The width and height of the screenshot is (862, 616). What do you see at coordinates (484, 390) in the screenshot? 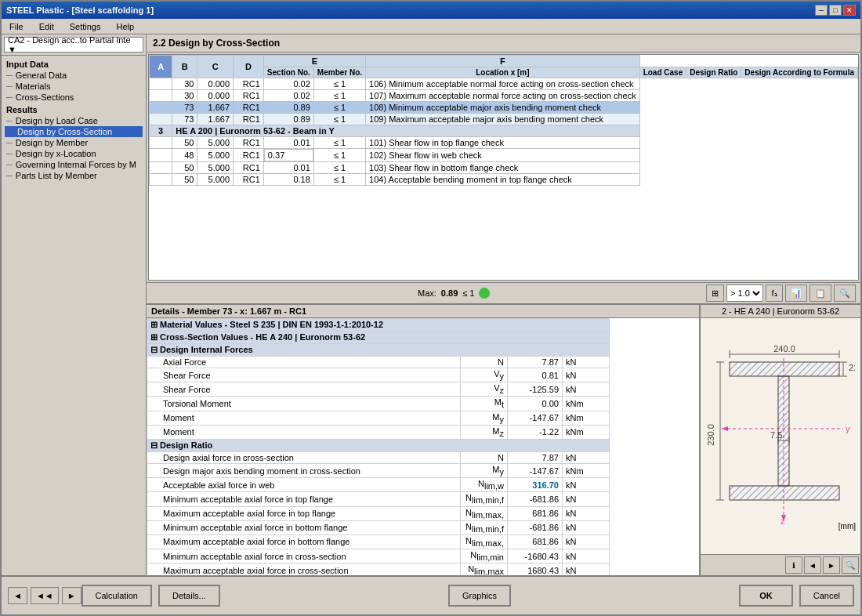
I see `shear-vz-symbol: Vz` at bounding box center [484, 390].